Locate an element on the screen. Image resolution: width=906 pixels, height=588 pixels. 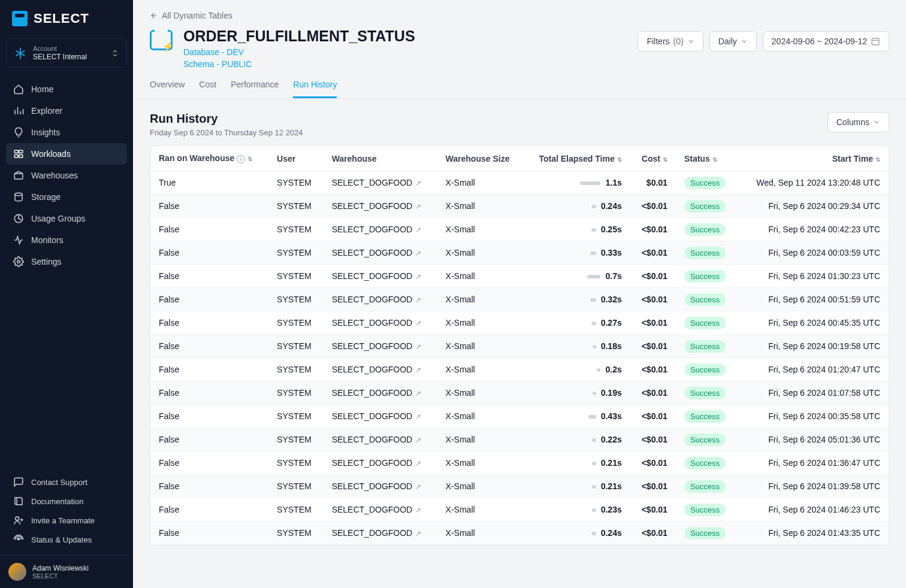
logo: SELECT is located at coordinates (67, 17).